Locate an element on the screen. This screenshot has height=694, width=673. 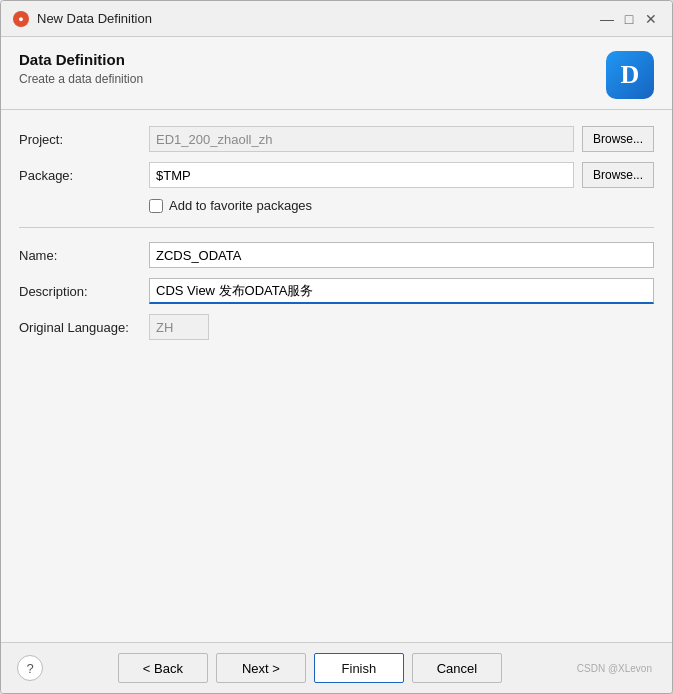
description-input is located at coordinates (402, 291).